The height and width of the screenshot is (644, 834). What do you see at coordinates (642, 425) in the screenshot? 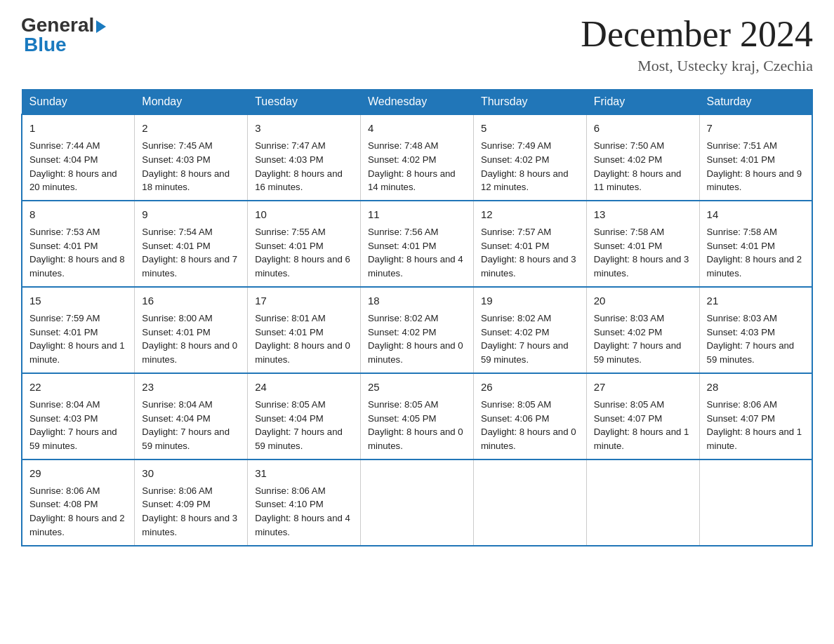
I see `day-info: Sunrise: 8:05 AMSunset: 4:07 PMDaylight:…` at bounding box center [642, 425].